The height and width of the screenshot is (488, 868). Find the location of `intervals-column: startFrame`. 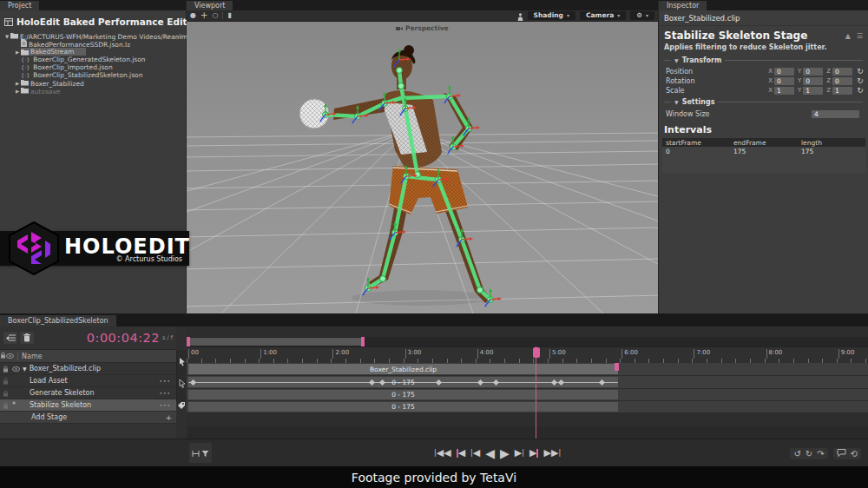

intervals-column: startFrame is located at coordinates (696, 142).